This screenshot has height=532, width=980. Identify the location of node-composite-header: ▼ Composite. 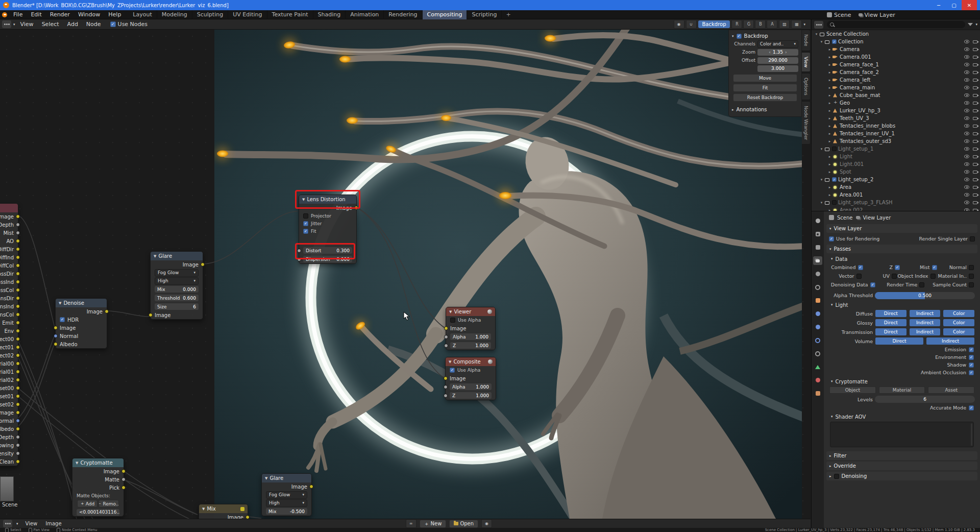
(471, 361).